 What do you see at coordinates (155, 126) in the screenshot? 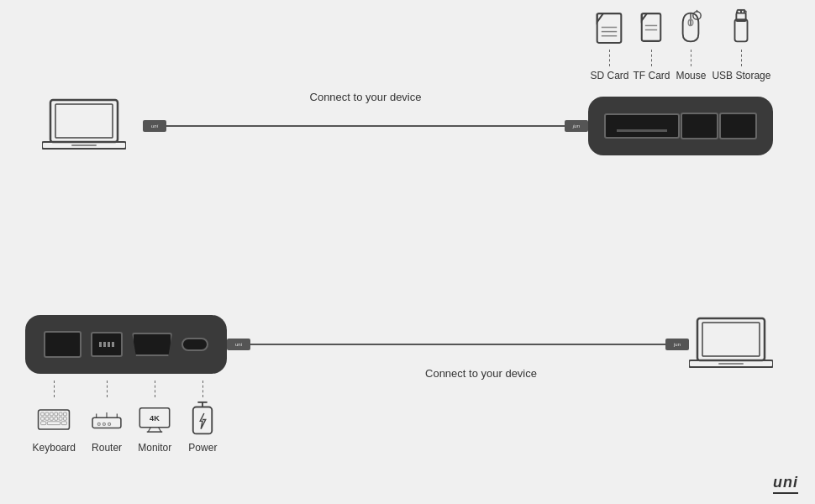
I see `connector-uni-top` at bounding box center [155, 126].